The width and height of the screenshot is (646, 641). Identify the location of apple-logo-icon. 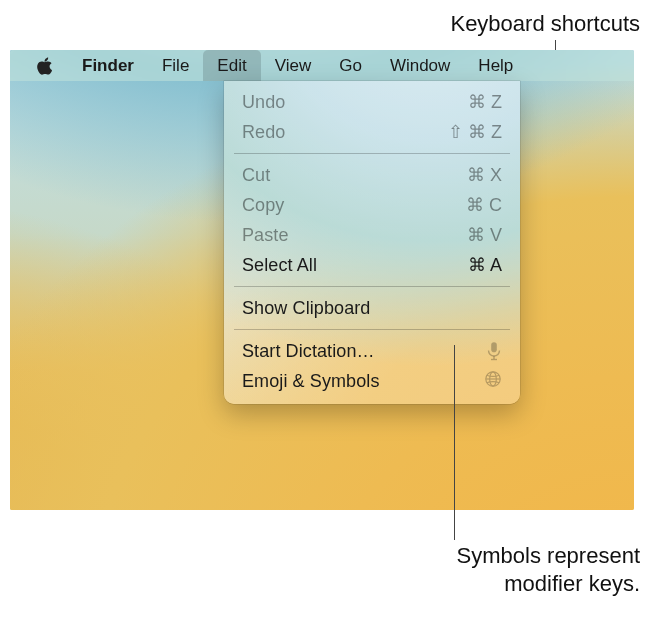
(45, 66).